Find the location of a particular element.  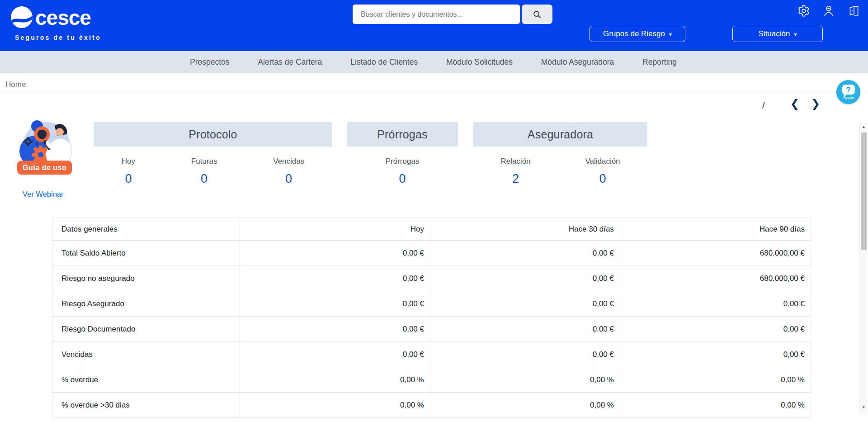

chevron-down-icon: ▾ is located at coordinates (795, 34).